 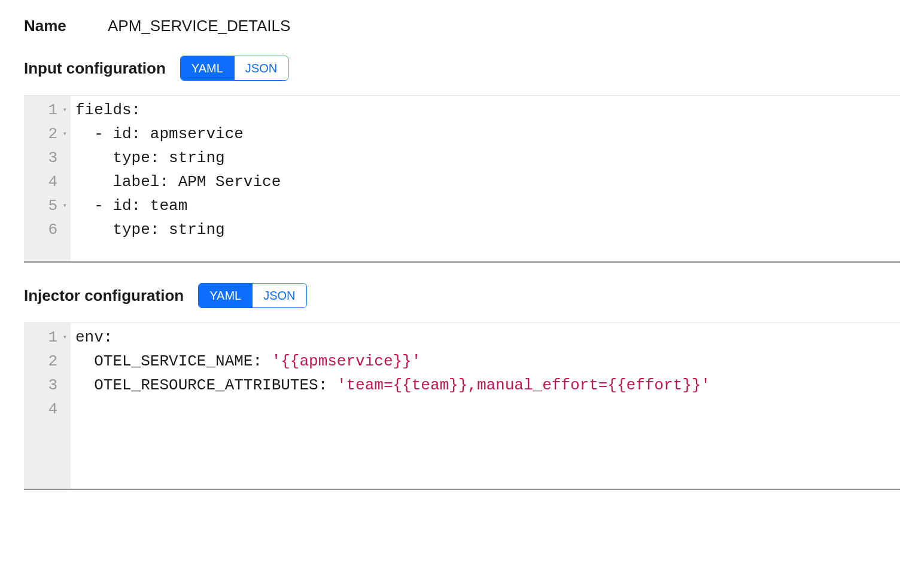 I want to click on name-row: Name APM_SERVICE_DETAILS, so click(x=462, y=26).